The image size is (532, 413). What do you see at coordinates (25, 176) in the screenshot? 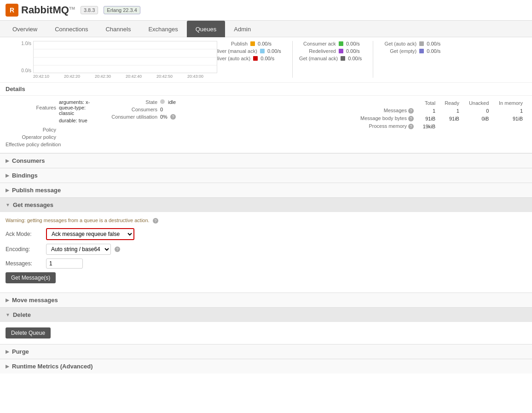
I see `bindings-label: Bindings` at bounding box center [25, 176].